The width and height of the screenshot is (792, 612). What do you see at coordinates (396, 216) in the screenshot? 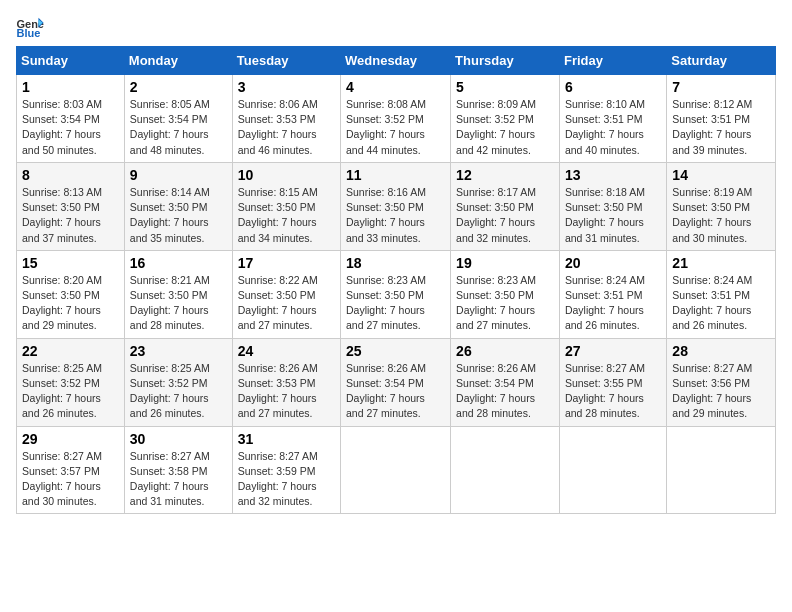
I see `day-info: Sunrise: 8:16 AMSunset: 3:50 PMDaylight:…` at bounding box center [396, 216].